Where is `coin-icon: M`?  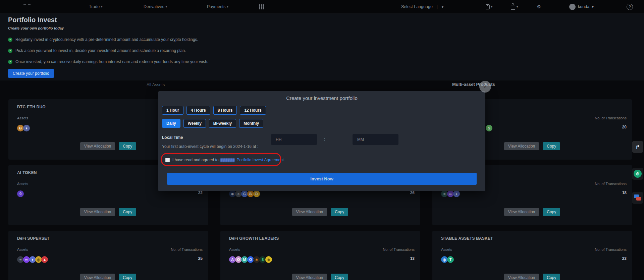 coin-icon: M is located at coordinates (245, 260).